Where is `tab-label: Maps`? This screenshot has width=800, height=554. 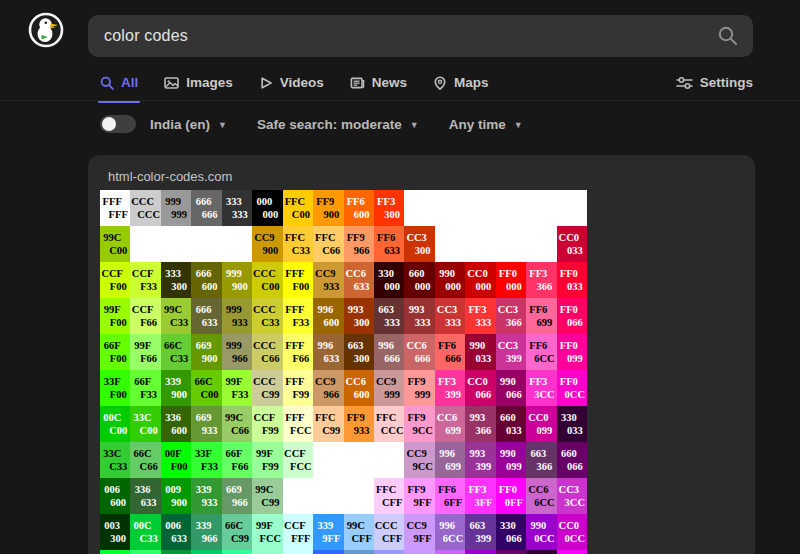 tab-label: Maps is located at coordinates (472, 82).